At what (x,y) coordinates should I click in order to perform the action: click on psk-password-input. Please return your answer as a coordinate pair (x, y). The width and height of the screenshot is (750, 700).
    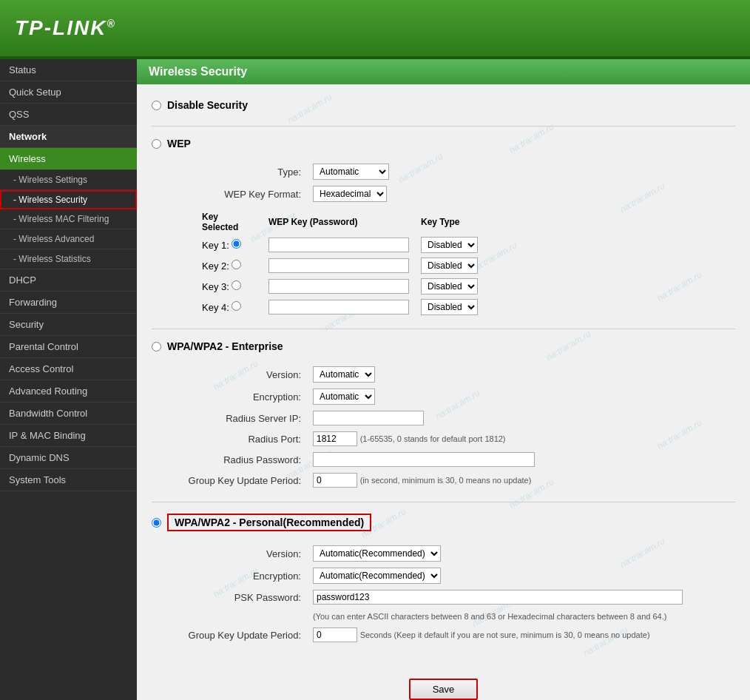
    Looking at the image, I should click on (498, 597).